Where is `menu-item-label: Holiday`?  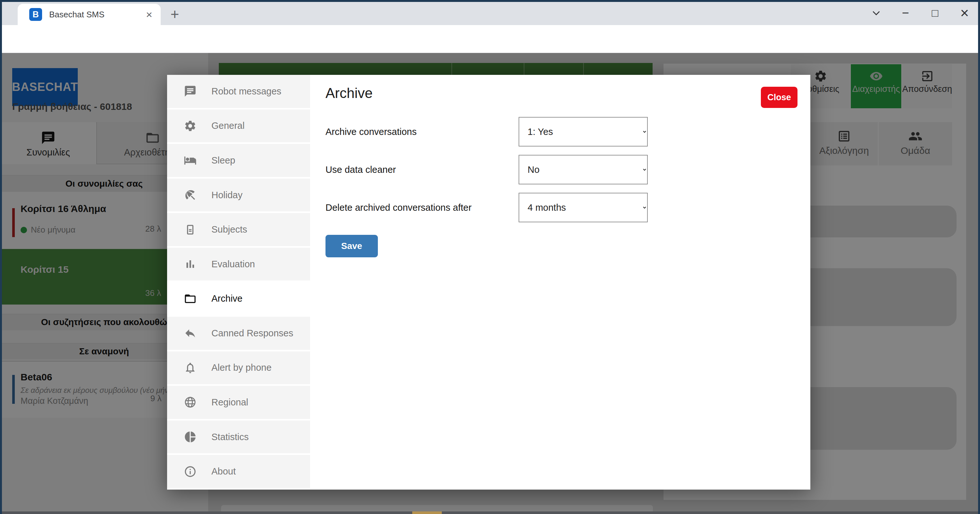 menu-item-label: Holiday is located at coordinates (227, 195).